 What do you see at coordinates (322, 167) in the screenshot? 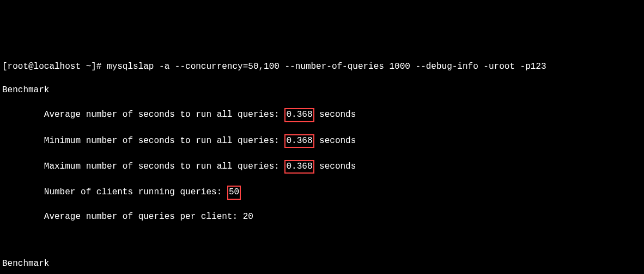
I see `benchmark-max-line: Maximum number of seconds to run all que…` at bounding box center [322, 167].